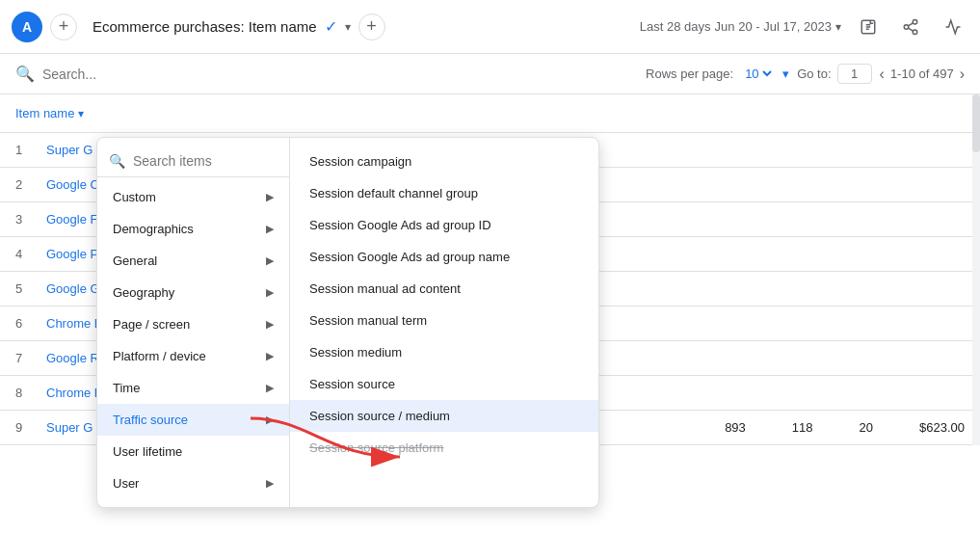  Describe the element at coordinates (81, 114) in the screenshot. I see `sort-chevron-icon: ▾` at that location.